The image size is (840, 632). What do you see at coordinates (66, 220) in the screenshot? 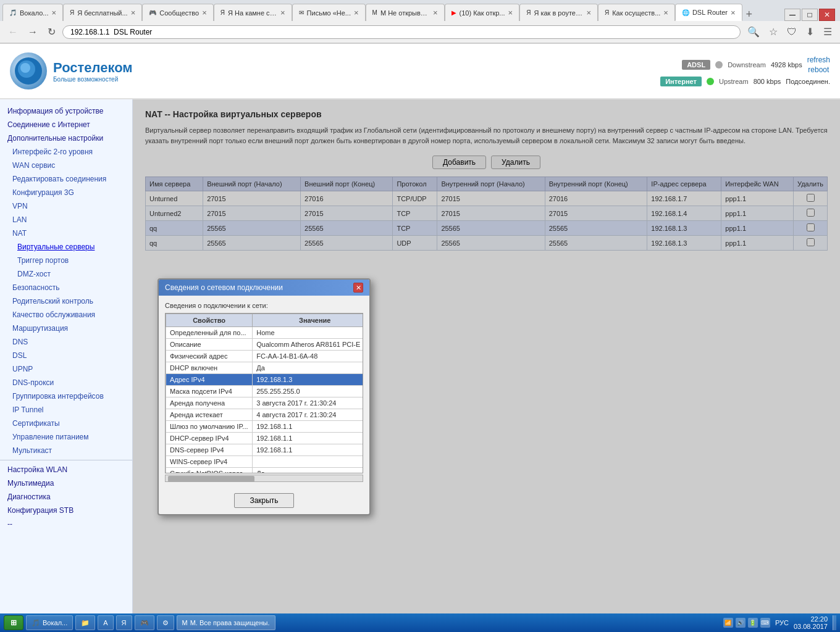
I see `sidebar-item-lan: LAN` at bounding box center [66, 220].